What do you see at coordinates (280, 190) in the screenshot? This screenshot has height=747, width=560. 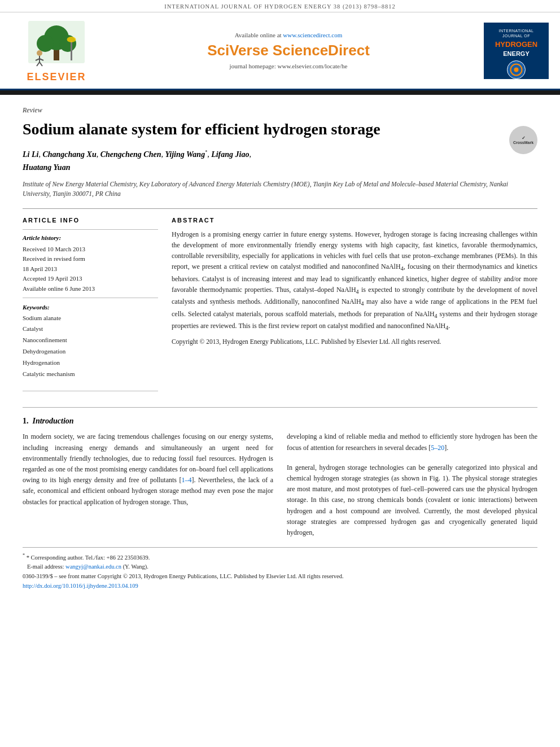 I see `affiliation: Institute of New Energy Material Chemist…` at bounding box center [280, 190].